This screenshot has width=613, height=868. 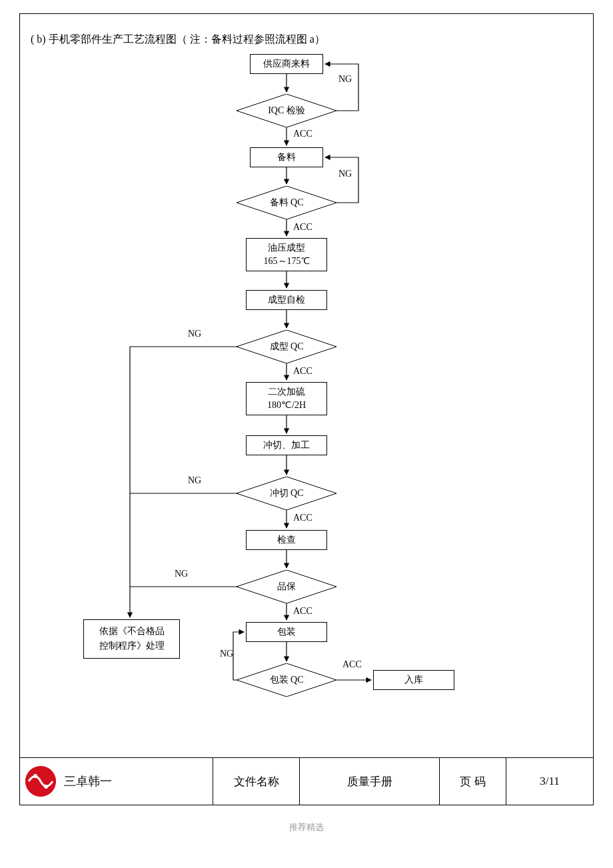 What do you see at coordinates (306, 781) in the screenshot?
I see `footer-table: 三卓韩一 文件名称 质量手册 页 码 3/11` at bounding box center [306, 781].